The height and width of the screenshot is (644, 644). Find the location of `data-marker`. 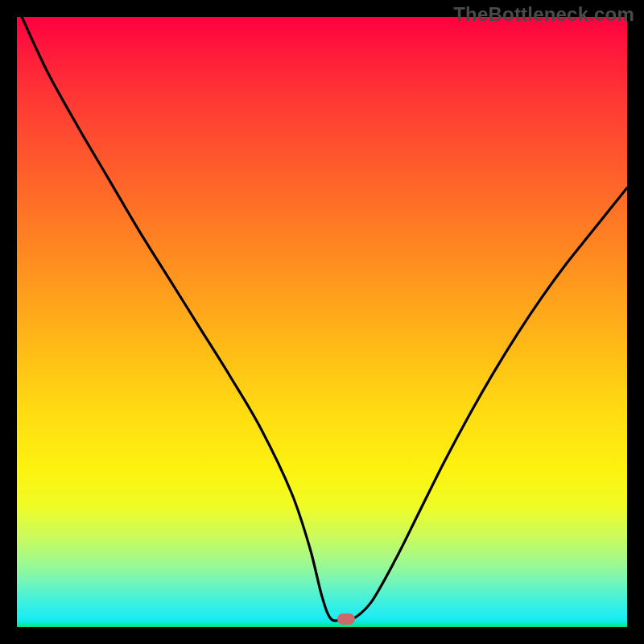

data-marker is located at coordinates (346, 619).